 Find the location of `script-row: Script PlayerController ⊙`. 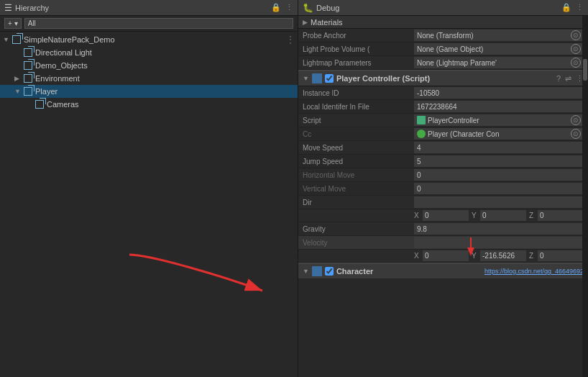

script-row: Script PlayerController ⊙ is located at coordinates (443, 121).